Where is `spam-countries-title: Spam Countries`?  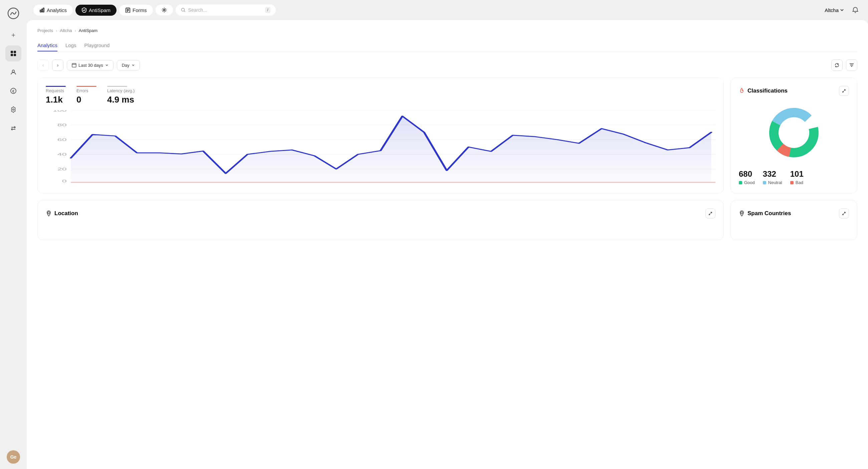
spam-countries-title: Spam Countries is located at coordinates (765, 213).